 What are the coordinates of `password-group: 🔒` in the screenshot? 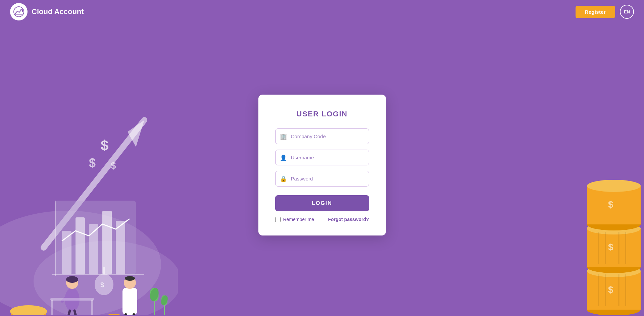 It's located at (322, 178).